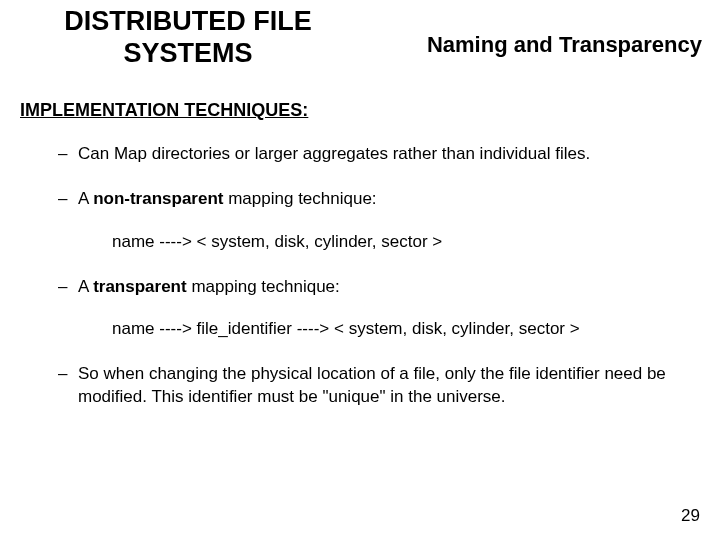 The width and height of the screenshot is (720, 540). I want to click on sub-line: name ----> file_identifier ----> < syste…, so click(360, 320).